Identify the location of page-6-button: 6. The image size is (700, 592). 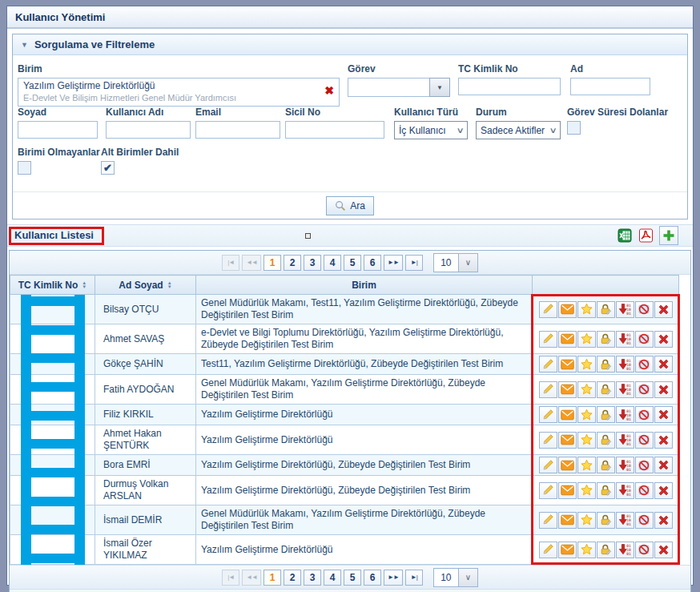
(372, 263).